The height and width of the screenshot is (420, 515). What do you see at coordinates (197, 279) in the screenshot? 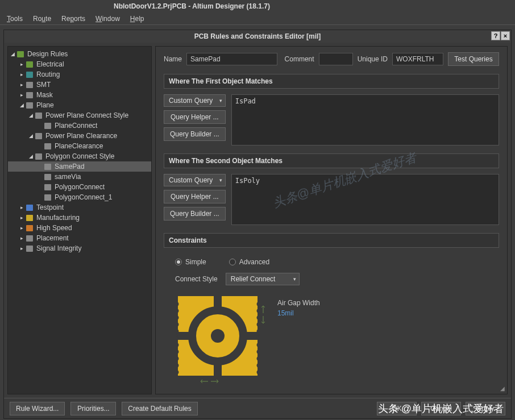
I see `connect-style-label: Connect Style` at bounding box center [197, 279].